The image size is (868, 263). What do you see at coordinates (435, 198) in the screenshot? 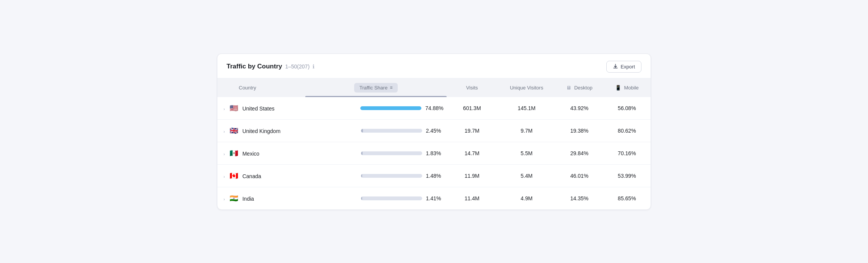
I see `traffic-pct: 1.41%` at bounding box center [435, 198].